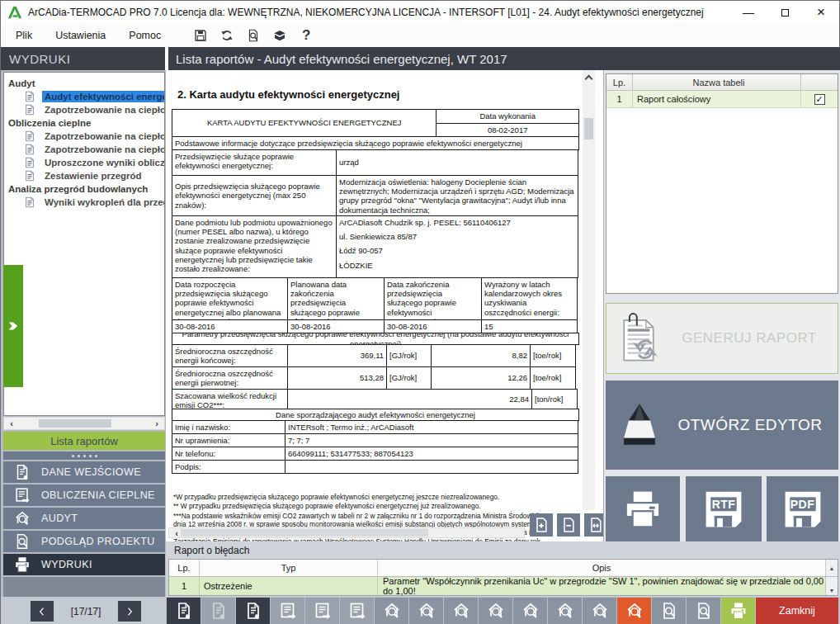 The width and height of the screenshot is (840, 624). I want to click on tree-horizontal-scrollbar: ‹ ›, so click(84, 423).